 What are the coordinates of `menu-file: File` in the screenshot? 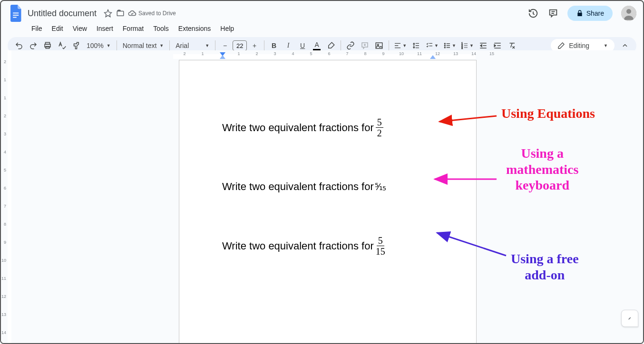 It's located at (37, 29).